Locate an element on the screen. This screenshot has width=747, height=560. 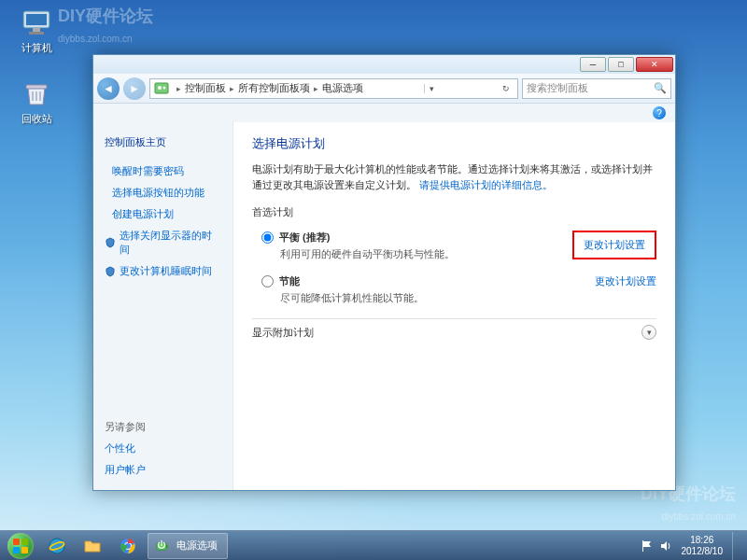
breadcrumb: ▸ 控制面板 ▸ 所有控制面板项 ▸ 电源选项 ▾ ↻ is located at coordinates (334, 89).